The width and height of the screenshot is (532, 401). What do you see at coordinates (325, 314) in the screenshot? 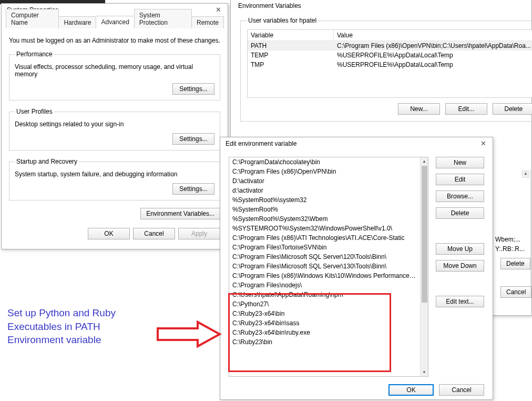
I see `list-item: C:\Ruby23-x64\bin` at bounding box center [325, 314].